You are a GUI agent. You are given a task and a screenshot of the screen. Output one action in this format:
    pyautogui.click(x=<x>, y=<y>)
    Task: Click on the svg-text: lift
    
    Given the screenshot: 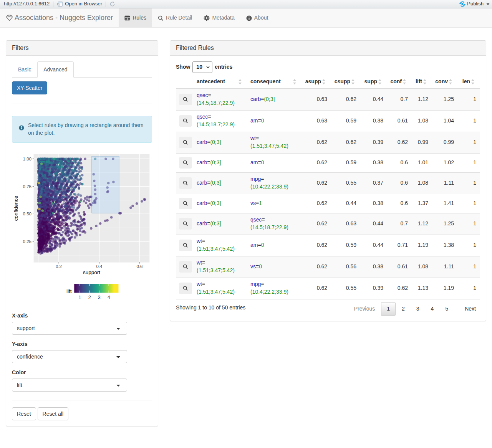 What is the action you would take?
    pyautogui.click(x=69, y=291)
    